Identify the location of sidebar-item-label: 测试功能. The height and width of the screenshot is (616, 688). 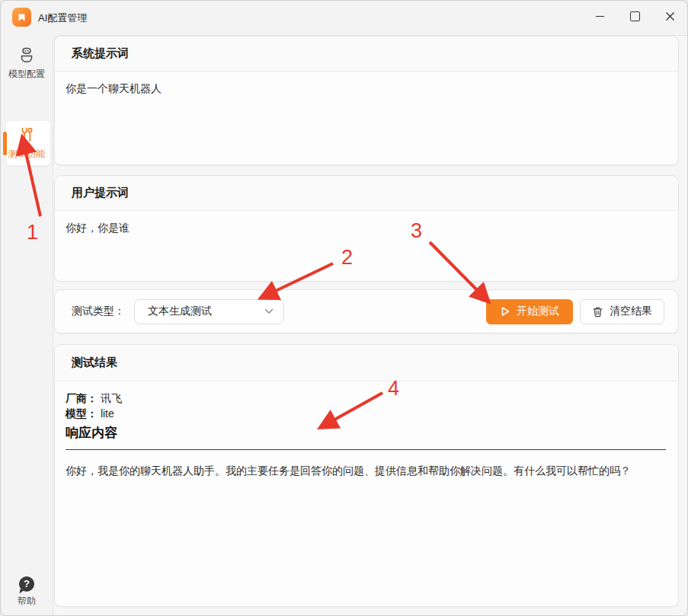
(27, 154).